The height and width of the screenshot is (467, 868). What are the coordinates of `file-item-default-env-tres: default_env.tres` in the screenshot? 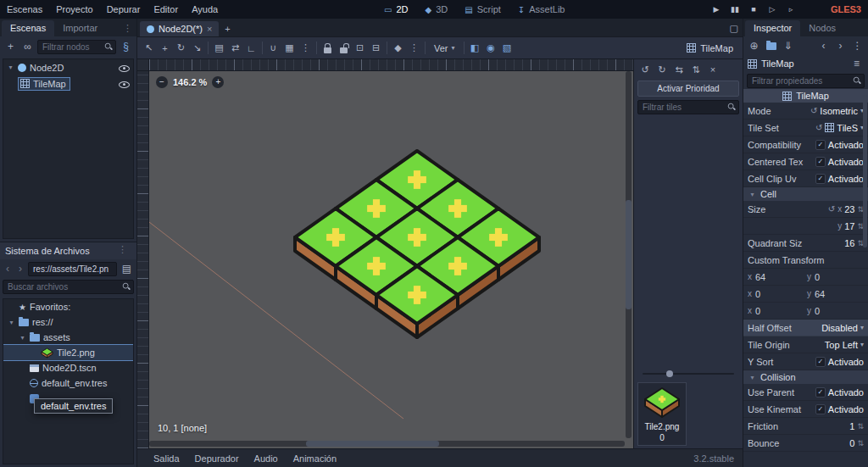 It's located at (68, 383).